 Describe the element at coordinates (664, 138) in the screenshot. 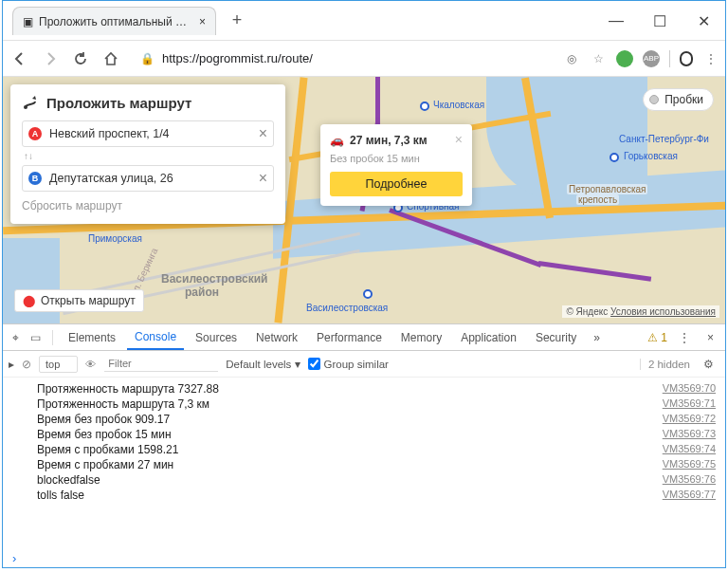

I see `label-spb: Санкт-Петербург-Фи` at that location.